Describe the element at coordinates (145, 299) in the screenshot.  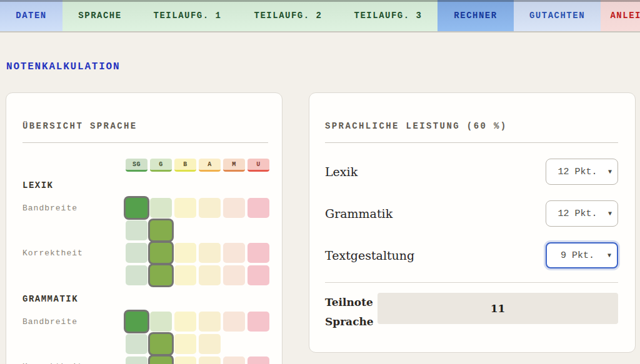
I see `section-label-grammatik: GRAMMATIK` at that location.